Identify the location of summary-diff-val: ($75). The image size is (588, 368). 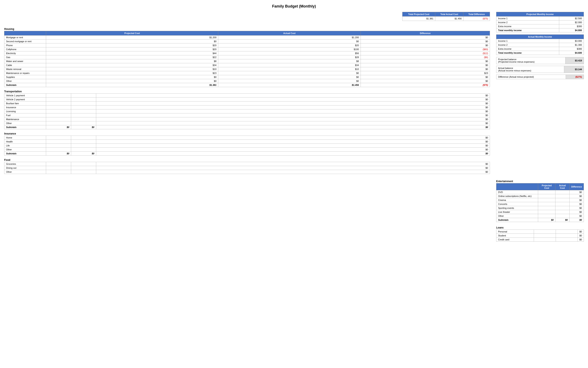
(477, 19).